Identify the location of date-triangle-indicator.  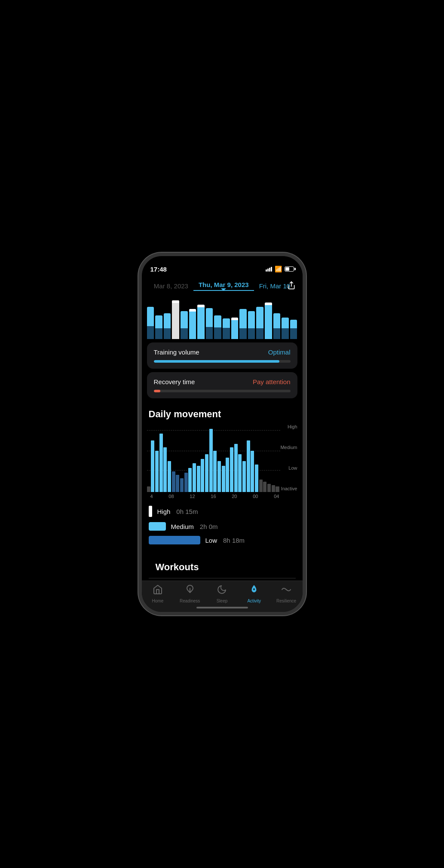
(224, 290).